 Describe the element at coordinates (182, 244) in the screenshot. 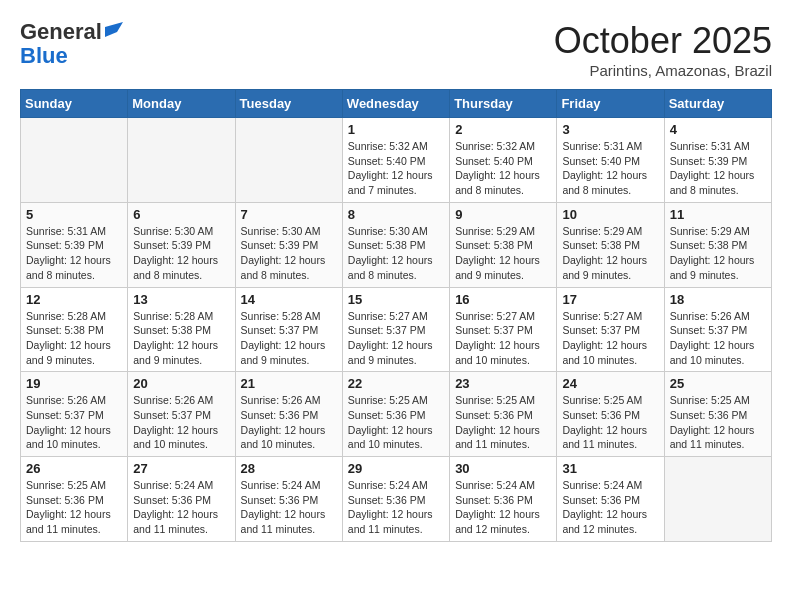

I see `calendar-day-cell: 6Sunrise: 5:30 AMSunset: 5:39 PMDaylight…` at that location.